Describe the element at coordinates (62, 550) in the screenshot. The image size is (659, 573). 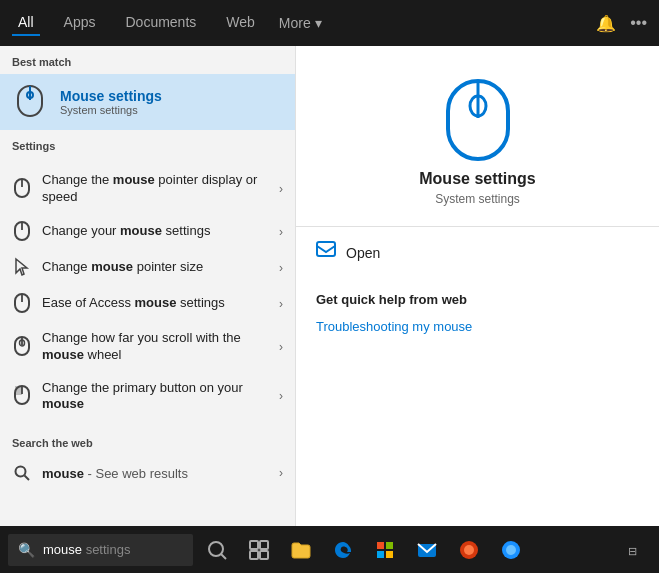
I see `search-typed-text: mouse` at that location.